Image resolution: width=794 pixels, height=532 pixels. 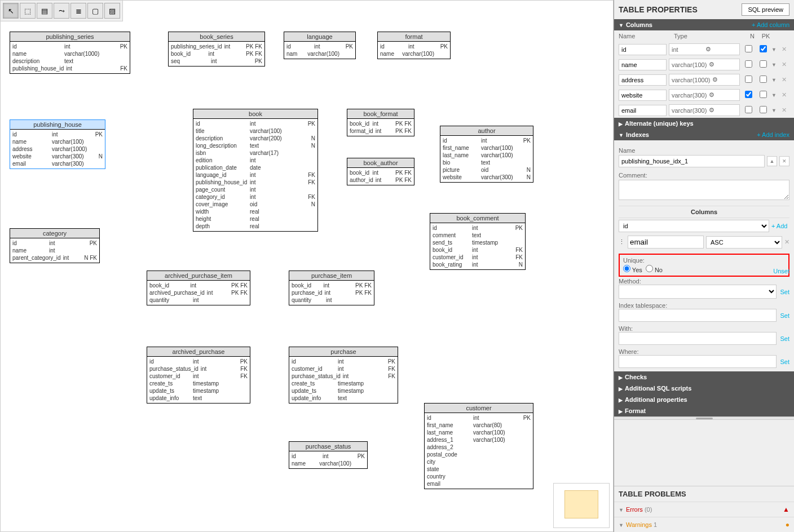 I want to click on note-tool: ▢, so click(x=95, y=11).